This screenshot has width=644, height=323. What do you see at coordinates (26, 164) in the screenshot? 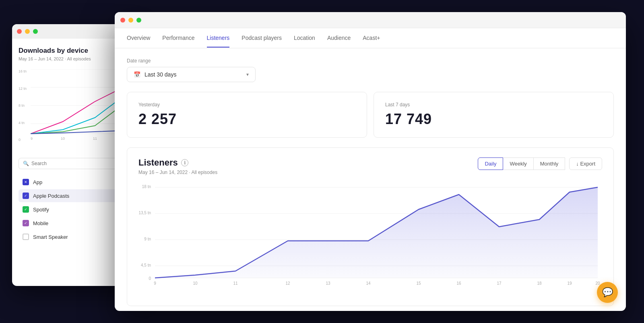
I see `search-icon: 🔍` at bounding box center [26, 164].